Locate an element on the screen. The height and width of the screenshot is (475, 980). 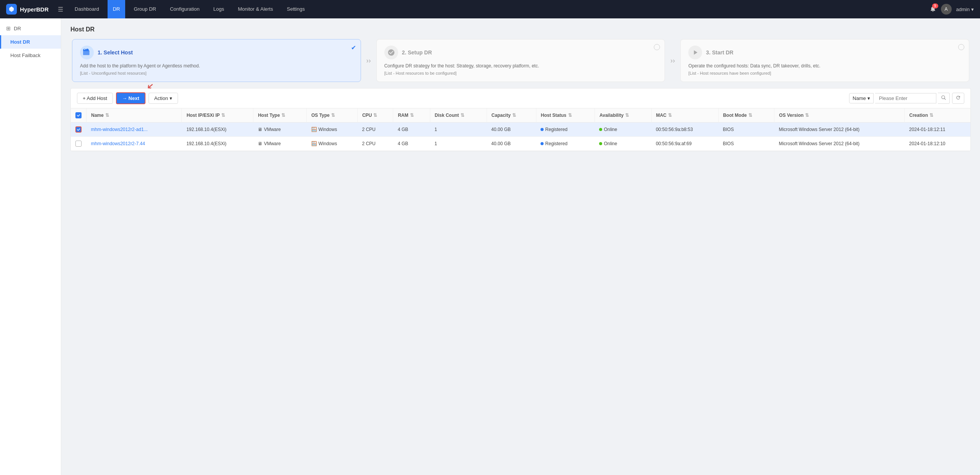
row-1-checkbox is located at coordinates (78, 144).